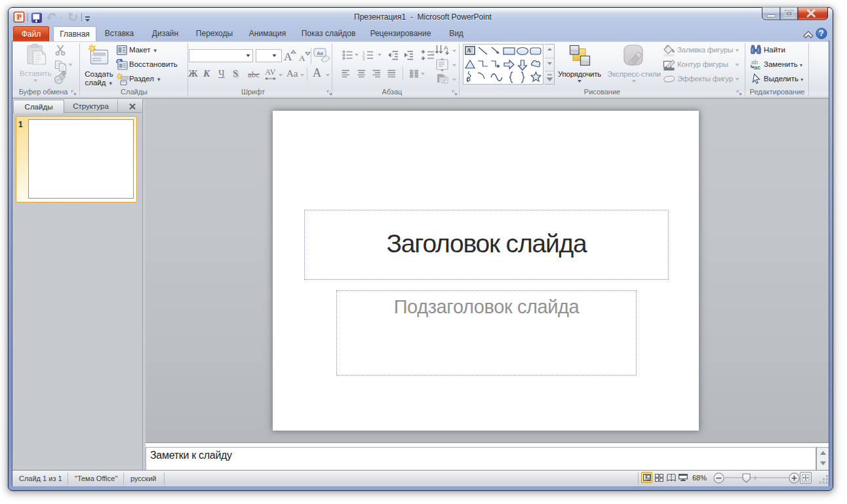 The image size is (847, 504). Describe the element at coordinates (364, 59) in the screenshot. I see `svg-text: 3` at that location.